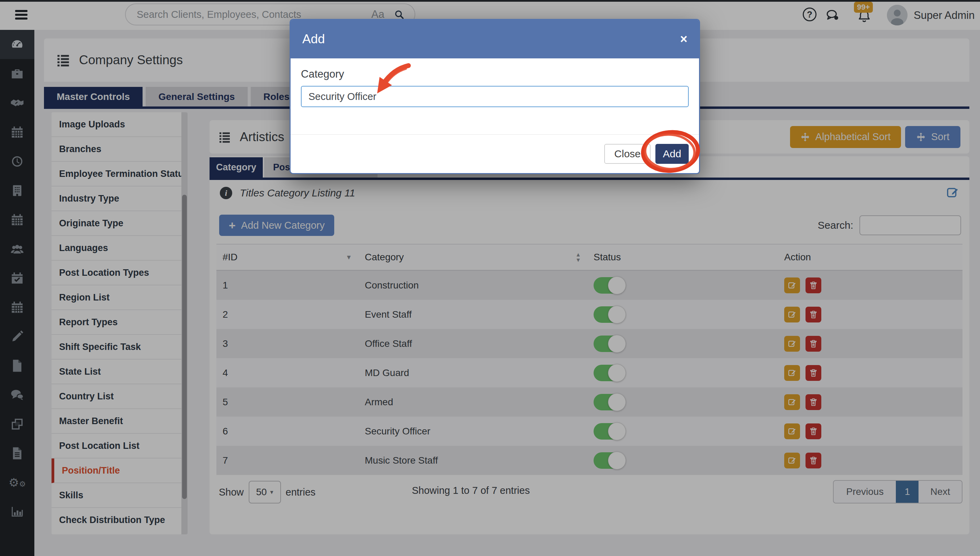  Describe the element at coordinates (495, 96) in the screenshot. I see `add-category-modal: Add × Category Close Add` at that location.